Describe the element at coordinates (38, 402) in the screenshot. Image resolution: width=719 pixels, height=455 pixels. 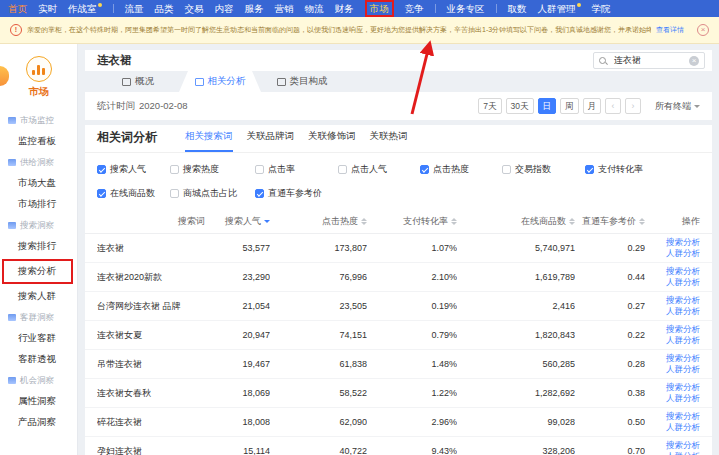
I see `sidebar-item: 属性洞察` at that location.